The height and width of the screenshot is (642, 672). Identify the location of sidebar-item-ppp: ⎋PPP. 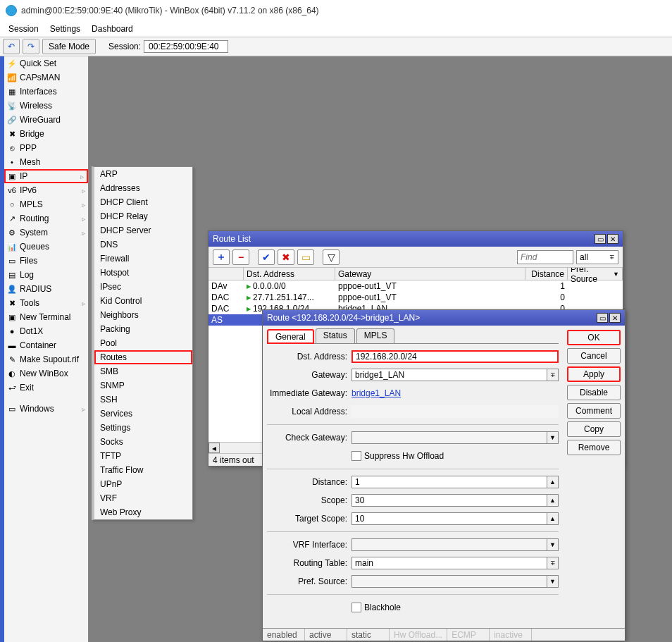
(46, 148).